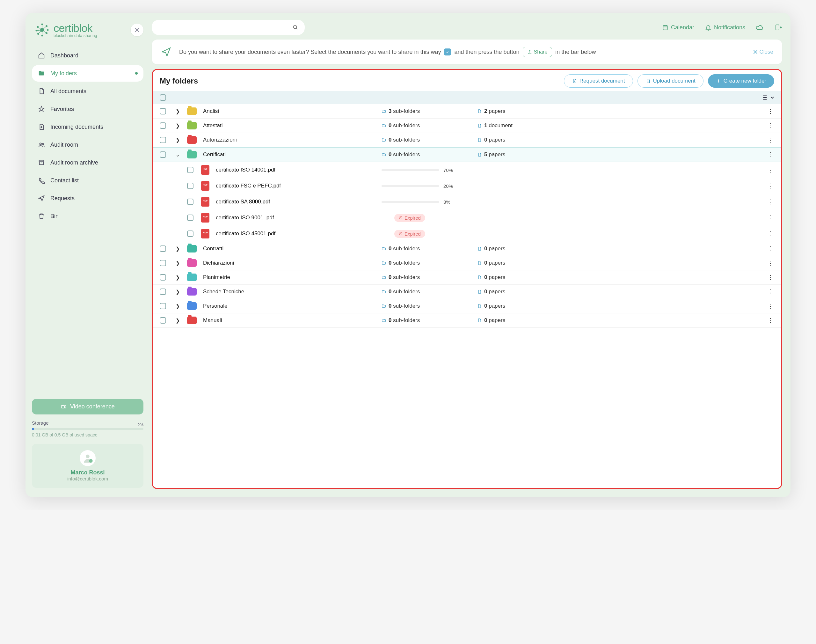 This screenshot has width=816, height=644. Describe the element at coordinates (88, 181) in the screenshot. I see `nav-contacts: Contact list` at that location.